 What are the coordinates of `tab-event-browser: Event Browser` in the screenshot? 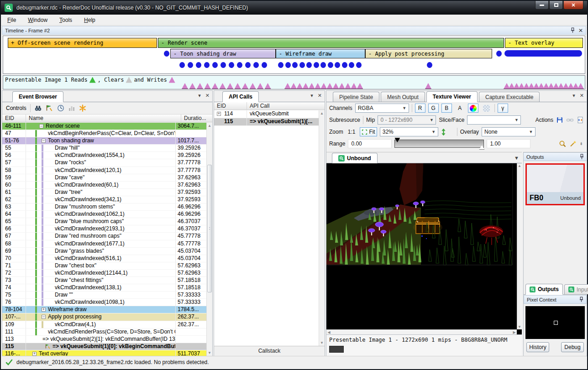 It's located at (38, 97).